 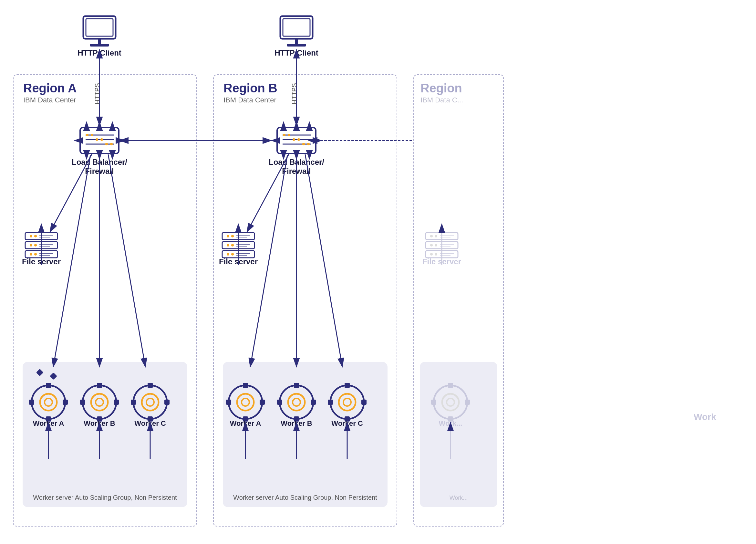 What do you see at coordinates (442, 88) in the screenshot?
I see `region-c-title: Region` at bounding box center [442, 88].